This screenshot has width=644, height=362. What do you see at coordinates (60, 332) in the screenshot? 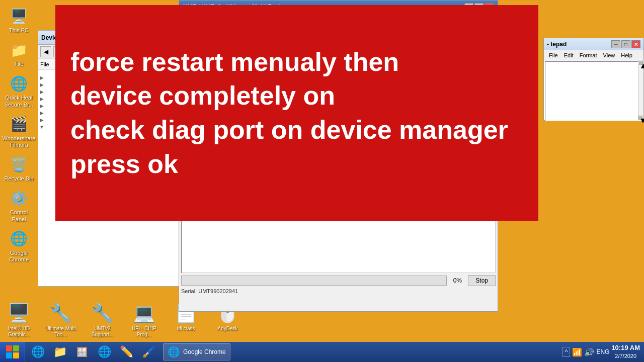
I see `ultimate-multi-label: Ultimate Multi Too...` at bounding box center [60, 332].